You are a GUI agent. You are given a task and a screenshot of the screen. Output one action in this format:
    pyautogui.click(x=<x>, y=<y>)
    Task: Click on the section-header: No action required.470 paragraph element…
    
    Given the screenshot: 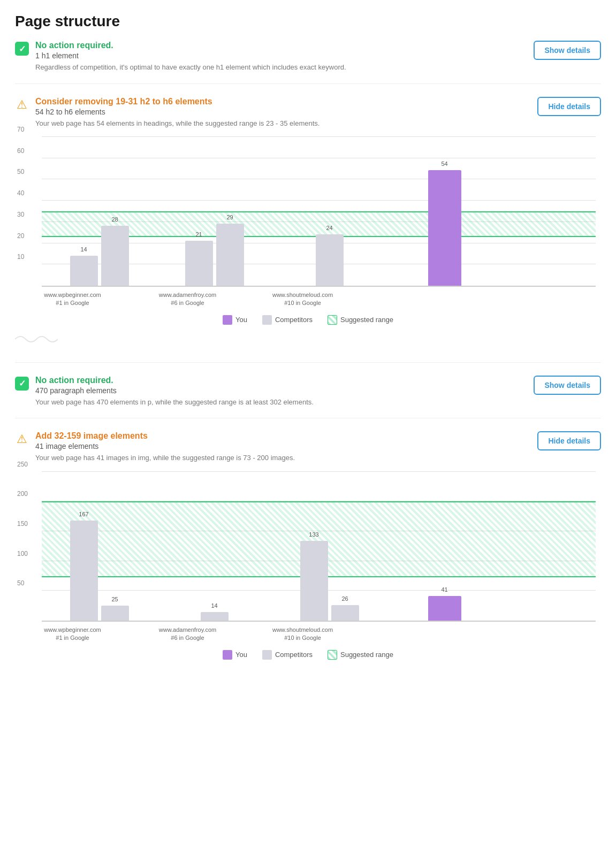 What is the action you would take?
    pyautogui.click(x=308, y=392)
    